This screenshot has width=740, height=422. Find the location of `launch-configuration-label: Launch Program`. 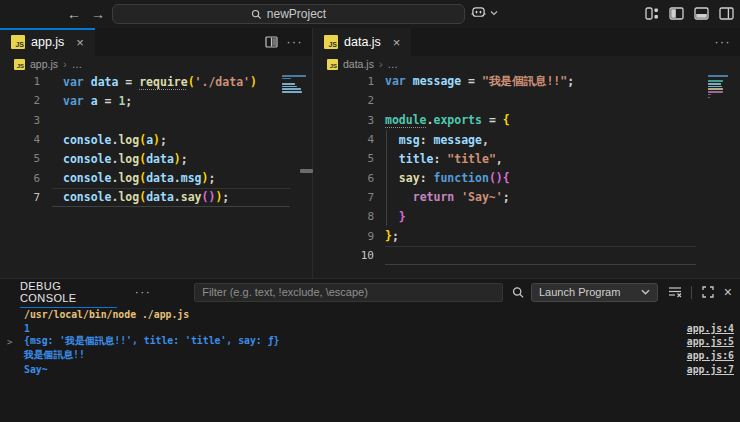

launch-configuration-label: Launch Program is located at coordinates (580, 292).